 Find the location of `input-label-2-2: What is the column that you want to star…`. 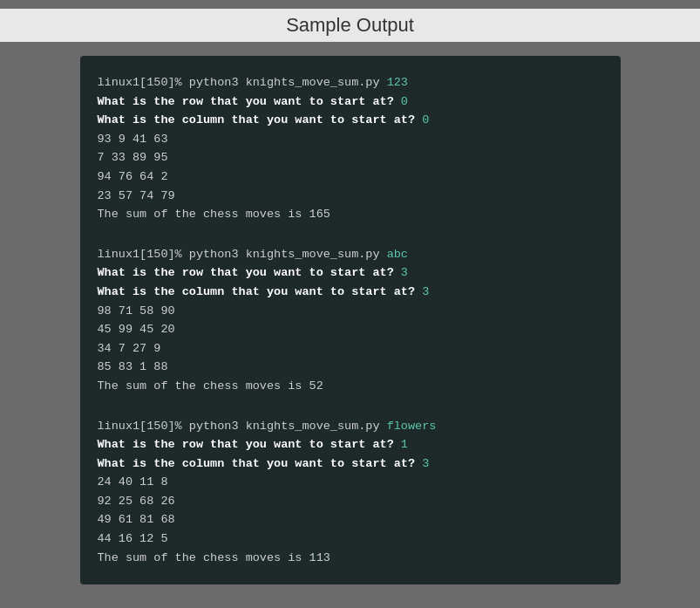

input-label-2-2: What is the column that you want to star… is located at coordinates (260, 291).